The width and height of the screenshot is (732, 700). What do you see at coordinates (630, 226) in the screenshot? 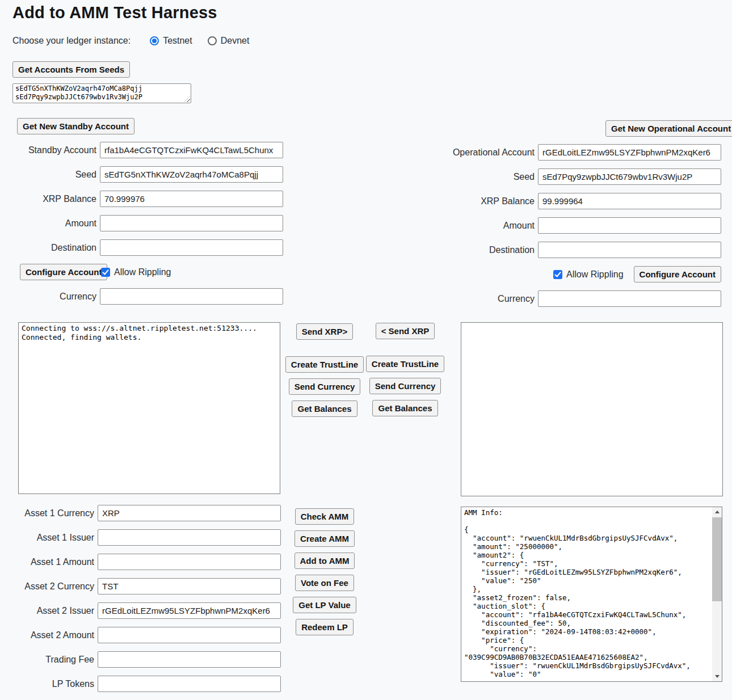
I see `operational-amount-input` at bounding box center [630, 226].